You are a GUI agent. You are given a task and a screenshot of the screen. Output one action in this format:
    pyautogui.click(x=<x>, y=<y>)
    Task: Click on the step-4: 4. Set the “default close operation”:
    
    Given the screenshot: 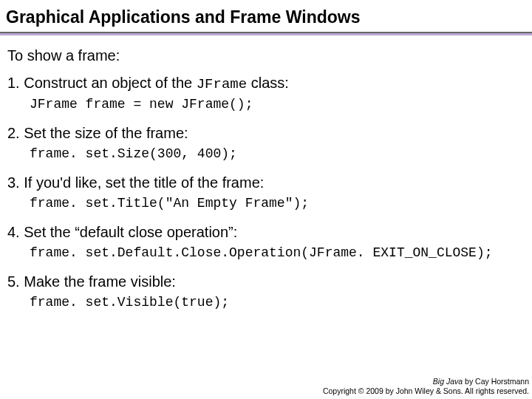 What is the action you would take?
    pyautogui.click(x=266, y=232)
    